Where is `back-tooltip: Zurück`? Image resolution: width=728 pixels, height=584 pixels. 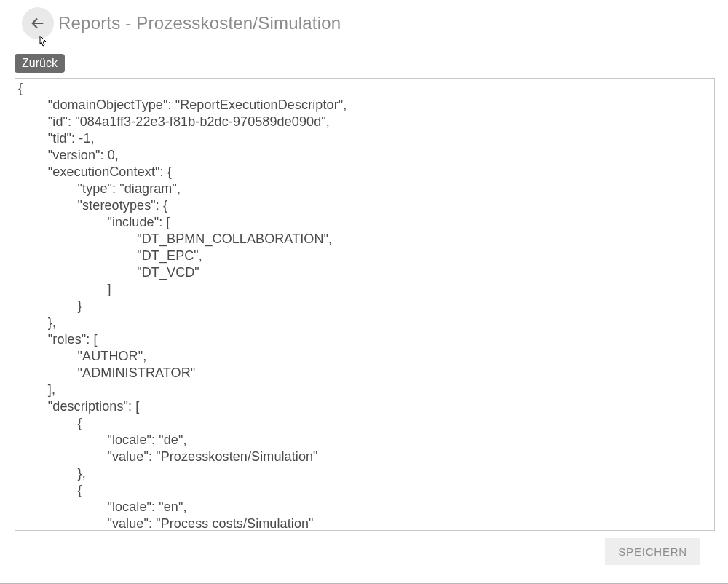 back-tooltip: Zurück is located at coordinates (39, 63).